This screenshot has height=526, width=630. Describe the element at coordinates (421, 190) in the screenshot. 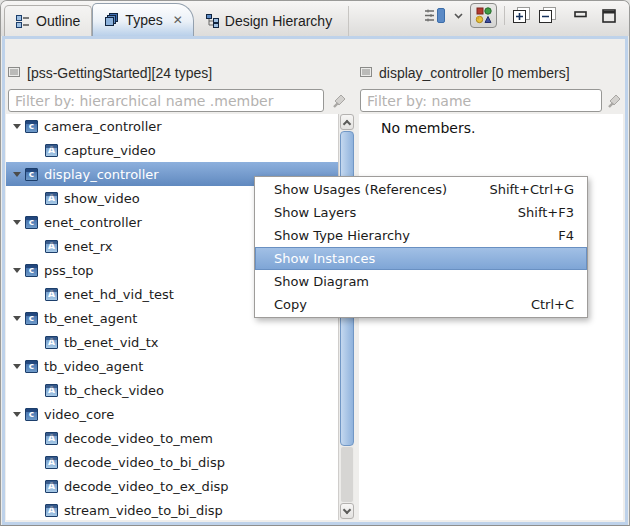

I see `context-menu-item: Show Usages (References) Shift+Ctrl+G` at that location.